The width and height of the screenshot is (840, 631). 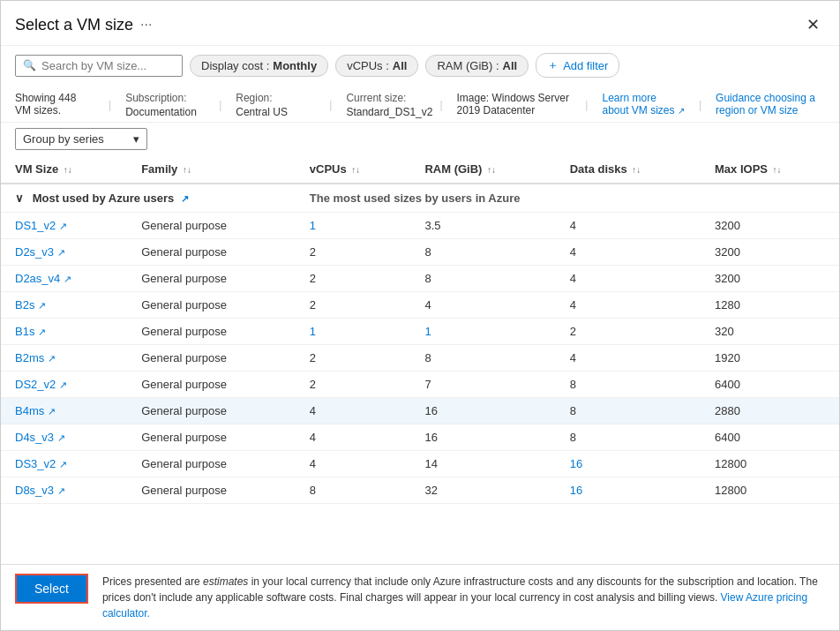 I want to click on cell-vcpus: 1, so click(x=353, y=226).